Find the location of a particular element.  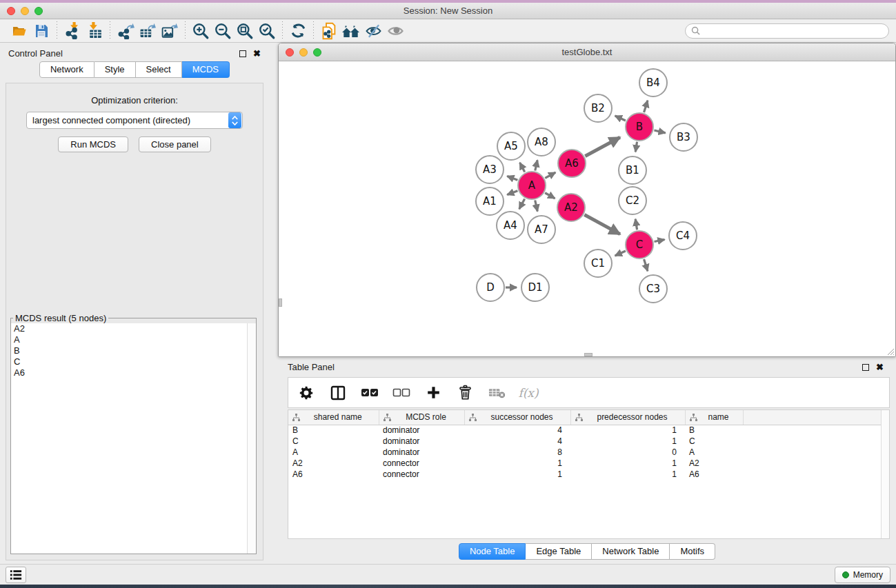

node-C: C is located at coordinates (639, 245).